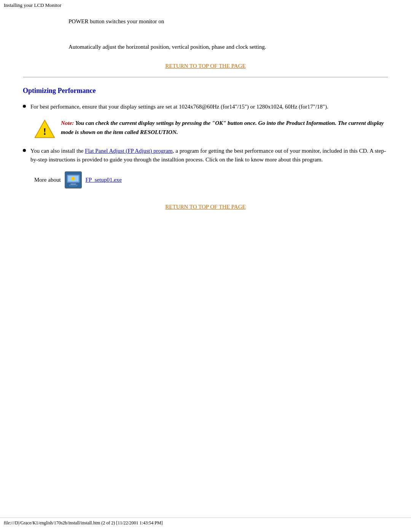 The height and width of the screenshot is (532, 411). I want to click on warning-icon: !, so click(45, 129).